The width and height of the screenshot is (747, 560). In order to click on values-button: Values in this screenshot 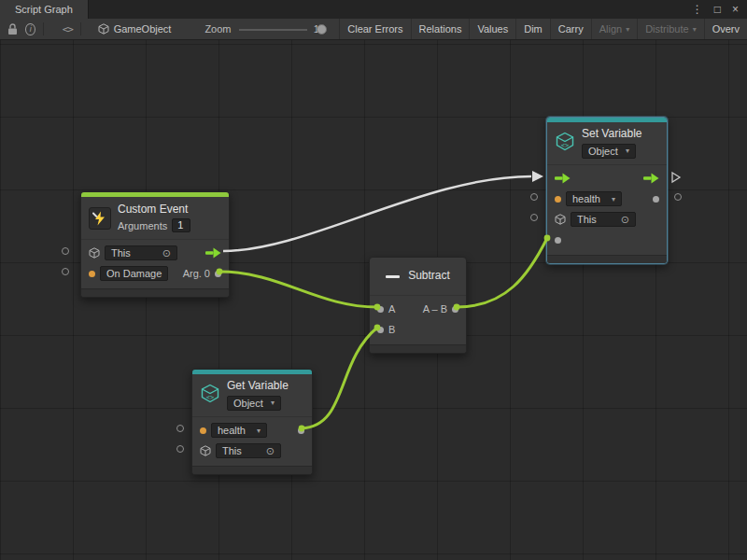, I will do `click(492, 29)`.